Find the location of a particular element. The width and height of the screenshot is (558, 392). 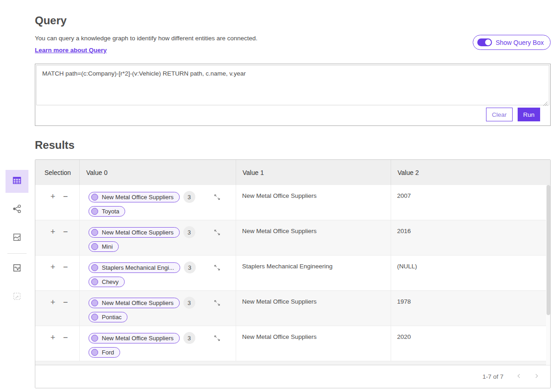

entity-chip: Pontiac is located at coordinates (108, 317).